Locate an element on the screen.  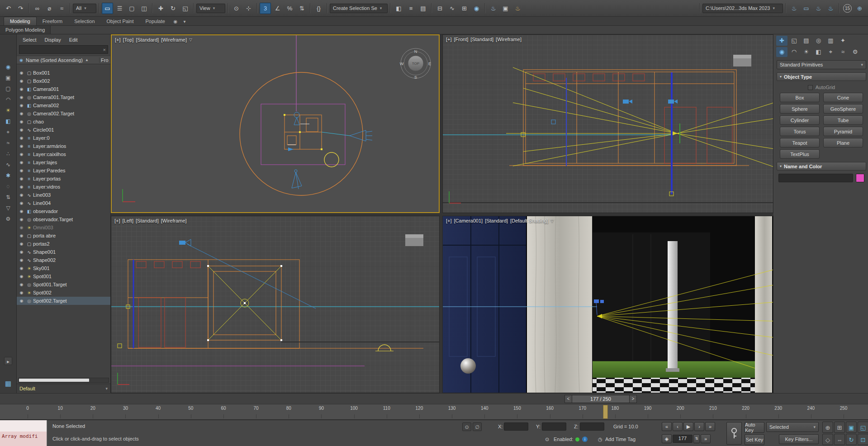
set-keys-button is located at coordinates (734, 433).